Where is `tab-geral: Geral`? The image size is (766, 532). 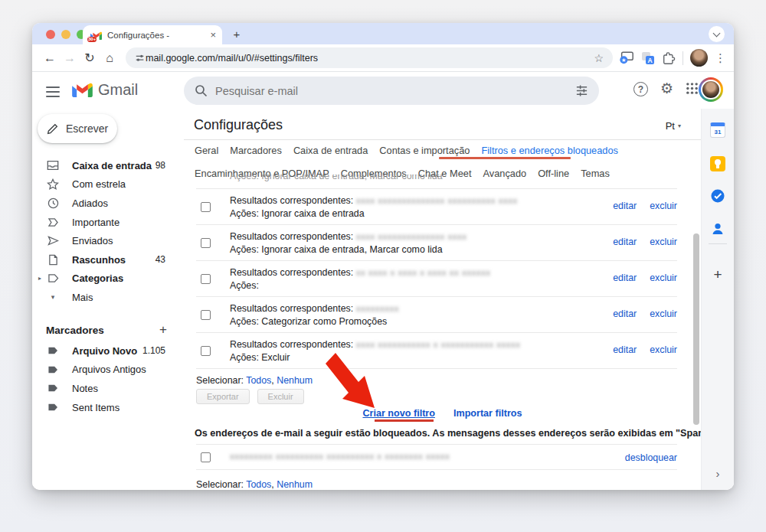
tab-geral: Geral is located at coordinates (207, 150).